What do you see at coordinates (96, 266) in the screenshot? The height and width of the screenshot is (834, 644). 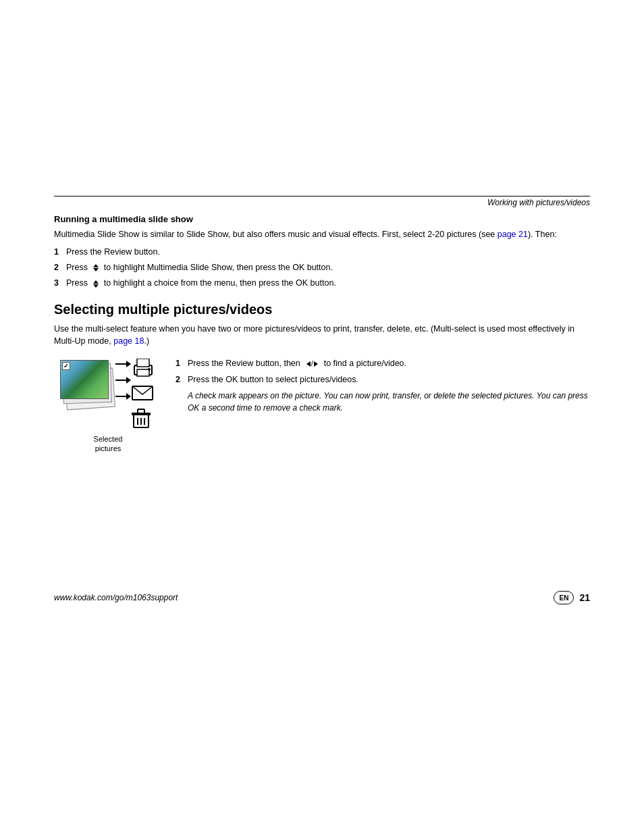 I see `arrow-up-icon` at bounding box center [96, 266].